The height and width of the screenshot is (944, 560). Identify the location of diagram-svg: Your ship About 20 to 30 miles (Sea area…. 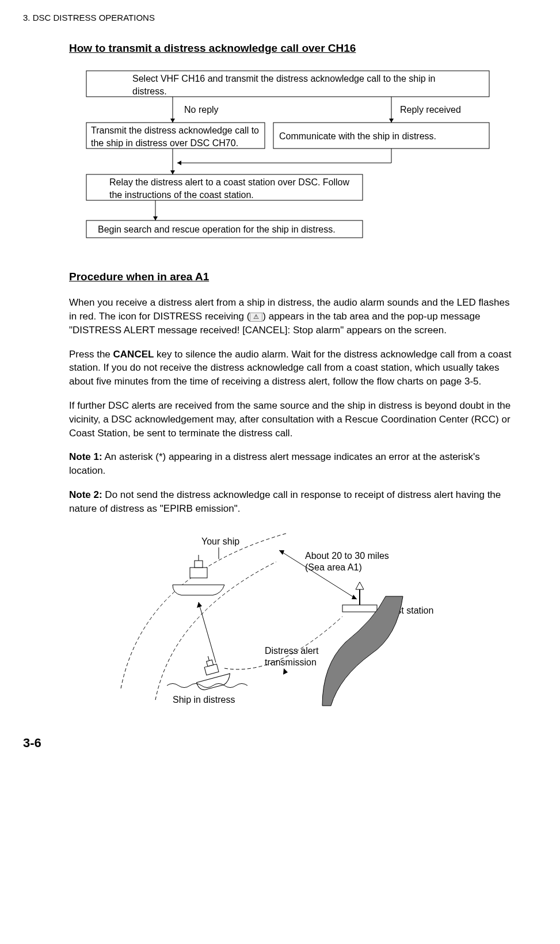
(282, 619).